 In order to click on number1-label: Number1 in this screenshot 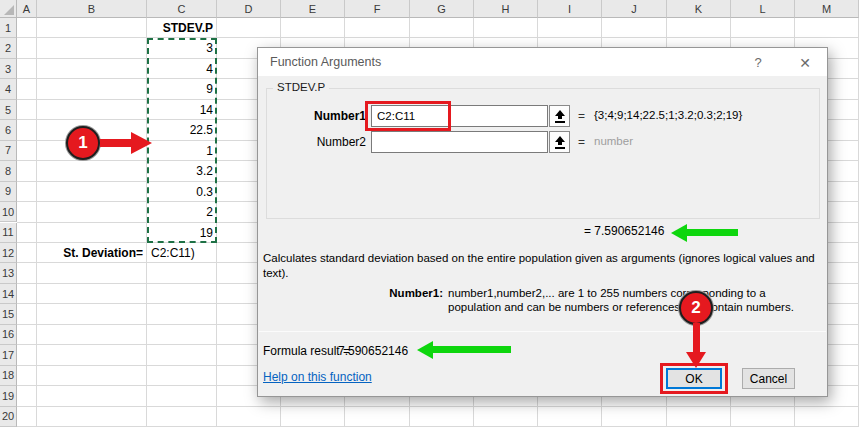, I will do `click(317, 116)`.